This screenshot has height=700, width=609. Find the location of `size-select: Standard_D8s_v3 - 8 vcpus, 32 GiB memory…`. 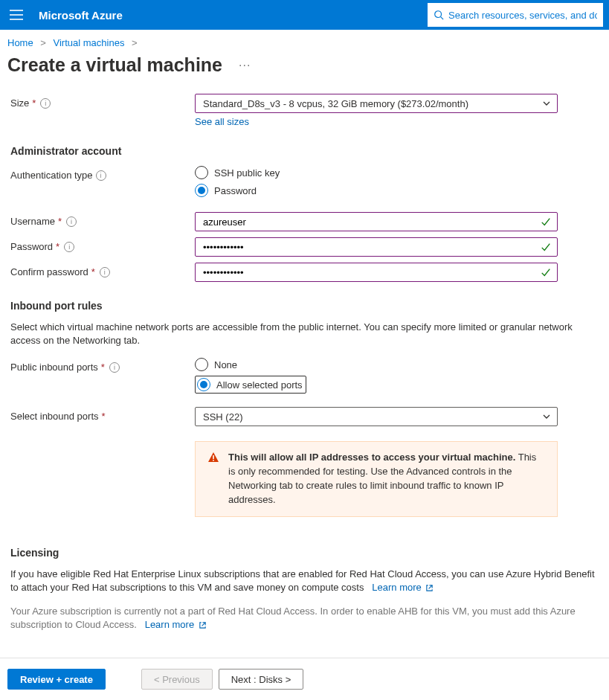

size-select: Standard_D8s_v3 - 8 vcpus, 32 GiB memory… is located at coordinates (376, 103).